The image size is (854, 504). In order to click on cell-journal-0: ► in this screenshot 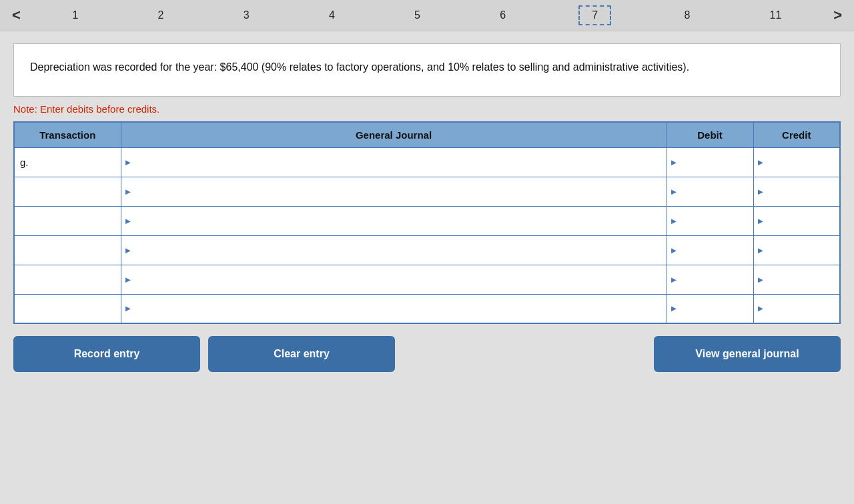, I will do `click(394, 162)`.